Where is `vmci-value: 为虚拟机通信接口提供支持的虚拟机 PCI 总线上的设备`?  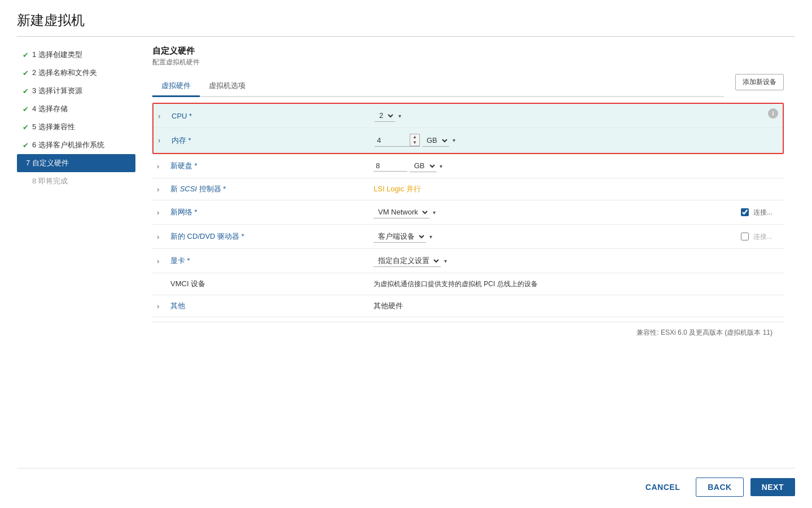
vmci-value: 为虚拟机通信接口提供支持的虚拟机 PCI 总线上的设备 is located at coordinates (577, 284).